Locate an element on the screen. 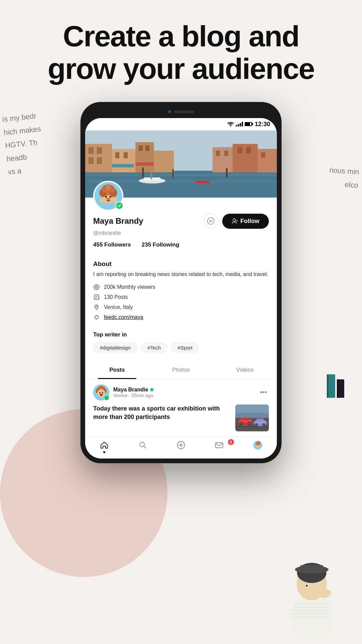  tag-sport: #Sport is located at coordinates (185, 347).